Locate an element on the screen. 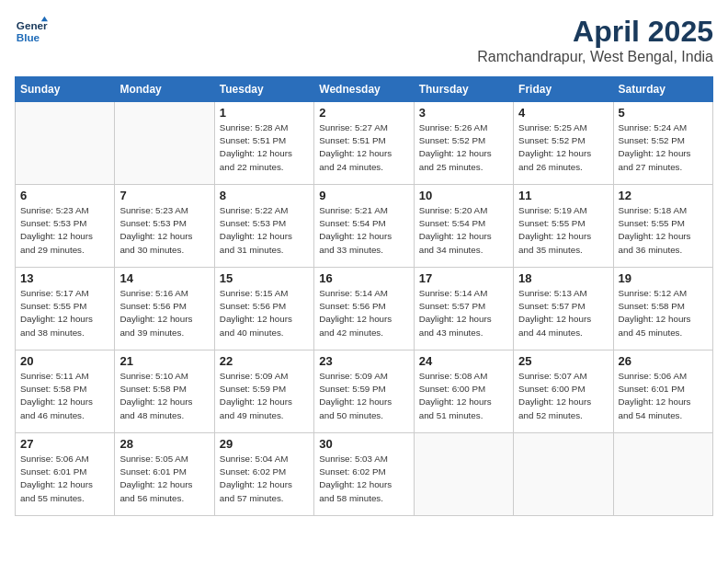 The height and width of the screenshot is (563, 728). day-info: Sunrise: 5:08 AMSunset: 6:00 PMDaylight:… is located at coordinates (463, 396).